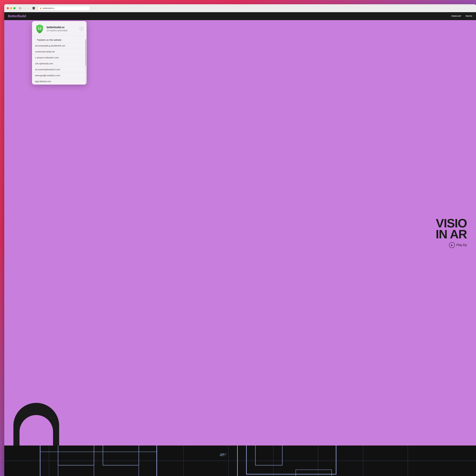  I want to click on minimize-button, so click(11, 8).